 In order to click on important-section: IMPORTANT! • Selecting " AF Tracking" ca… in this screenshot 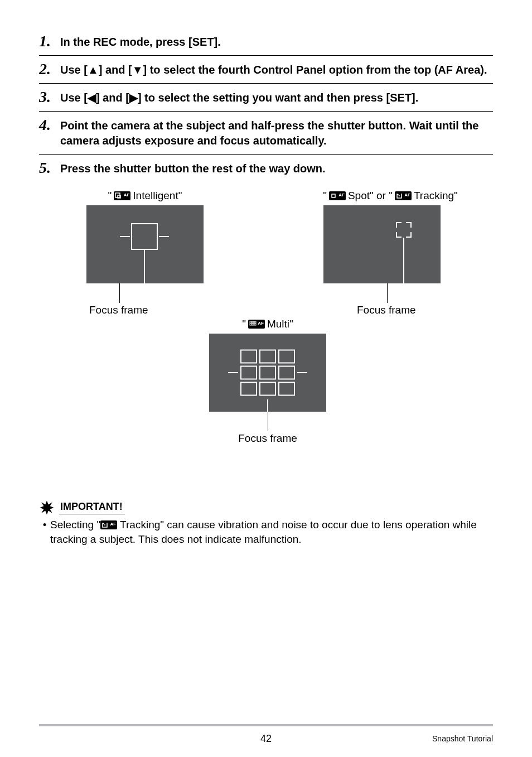, I will do `click(266, 523)`.